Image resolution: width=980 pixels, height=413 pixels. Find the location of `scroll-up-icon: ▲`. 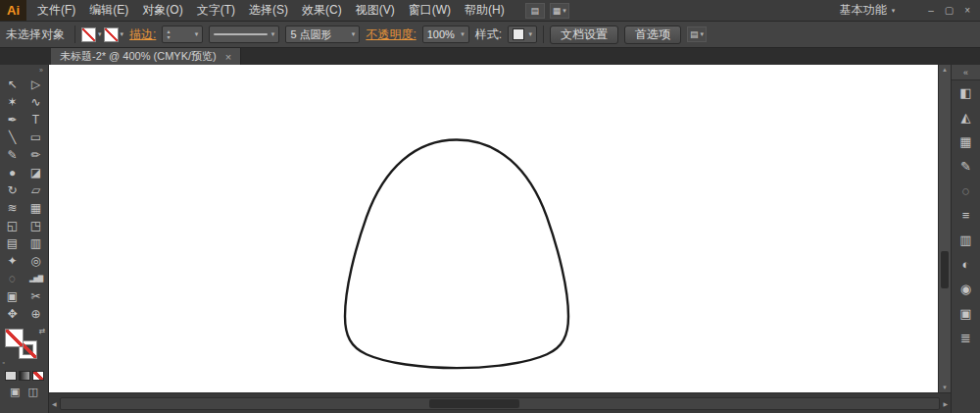

scroll-up-icon: ▲ is located at coordinates (945, 70).